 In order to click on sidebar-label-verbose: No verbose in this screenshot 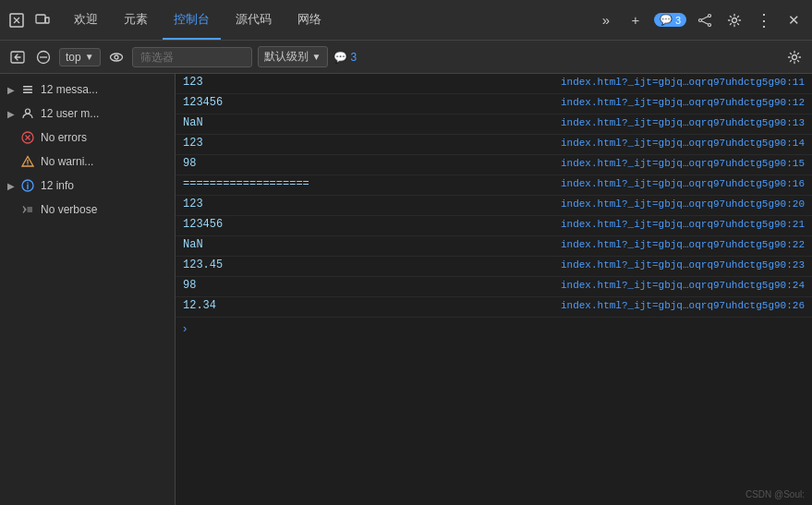, I will do `click(103, 210)`.